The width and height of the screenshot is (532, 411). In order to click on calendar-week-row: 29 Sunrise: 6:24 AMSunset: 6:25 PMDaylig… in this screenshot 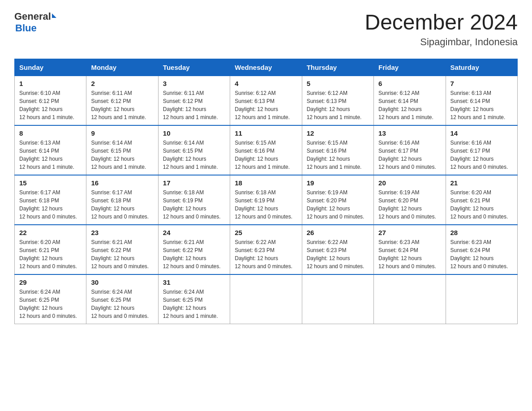, I will do `click(266, 299)`.